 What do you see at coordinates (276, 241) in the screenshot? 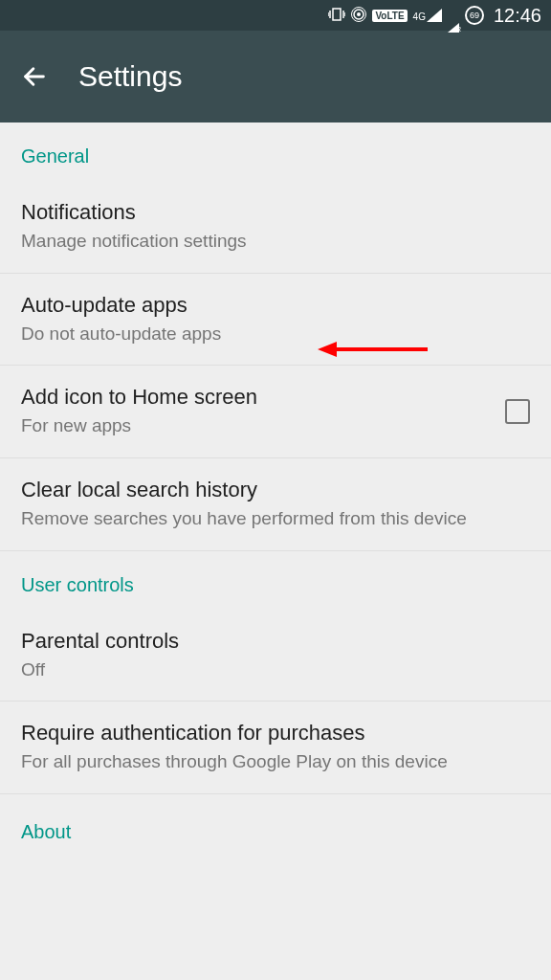
I see `setting-subtitle: Manage notification settings` at bounding box center [276, 241].